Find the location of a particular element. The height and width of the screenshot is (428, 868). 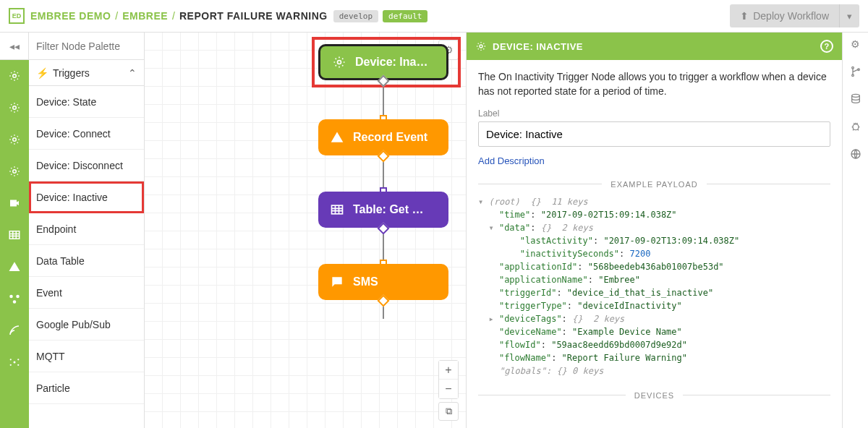

help-icon: ? is located at coordinates (827, 46).